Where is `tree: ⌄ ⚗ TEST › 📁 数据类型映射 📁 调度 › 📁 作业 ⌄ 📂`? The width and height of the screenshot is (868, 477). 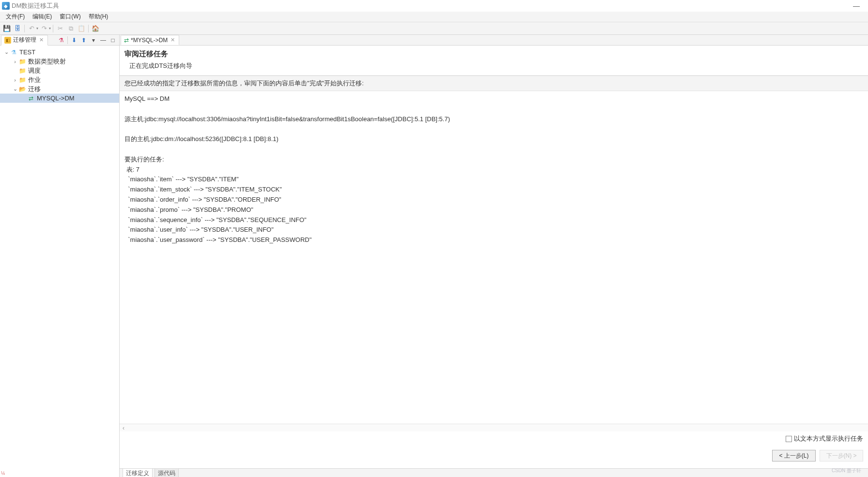
tree: ⌄ ⚗ TEST › 📁 数据类型映射 📁 调度 › 📁 作业 ⌄ 📂 is located at coordinates (60, 261).